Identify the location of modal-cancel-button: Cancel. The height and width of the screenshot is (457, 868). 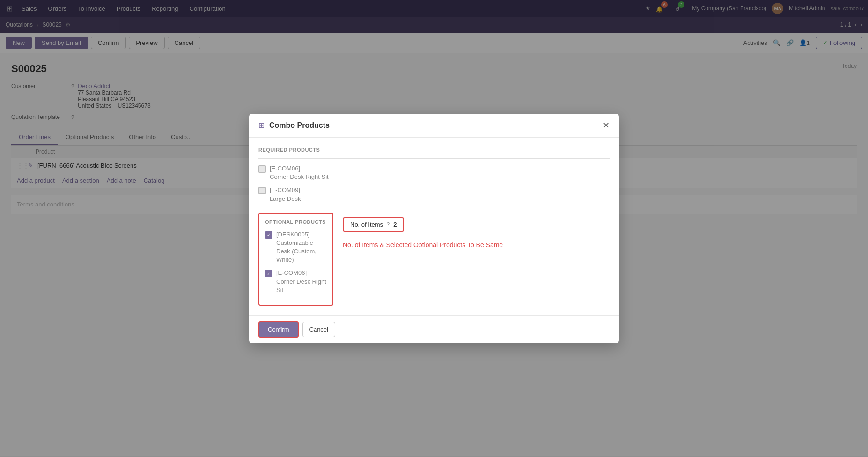
(319, 330).